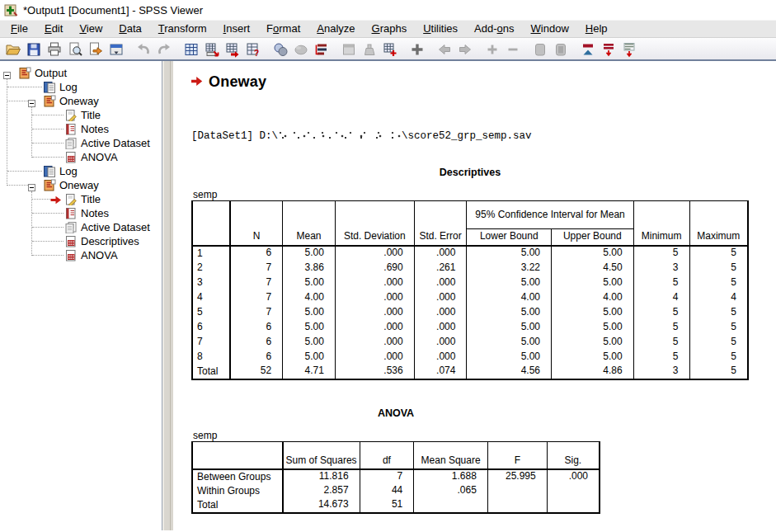  Describe the element at coordinates (238, 82) in the screenshot. I see `output-heading: Oneway` at that location.